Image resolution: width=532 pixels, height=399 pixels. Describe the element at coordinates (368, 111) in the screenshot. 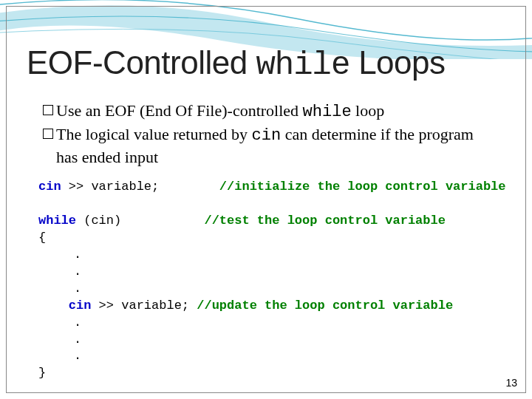

I see `bullet-post: loop` at that location.